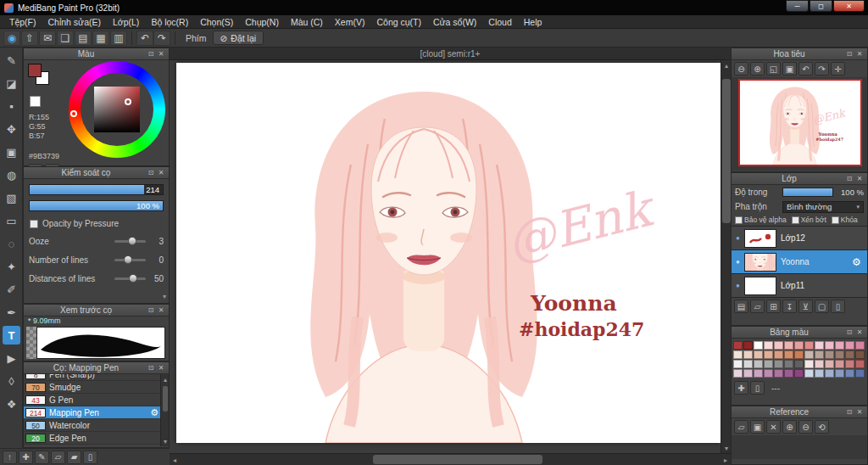 This screenshot has height=465, width=868. What do you see at coordinates (758, 69) in the screenshot?
I see `zoom-in-icon: ⊕` at bounding box center [758, 69].